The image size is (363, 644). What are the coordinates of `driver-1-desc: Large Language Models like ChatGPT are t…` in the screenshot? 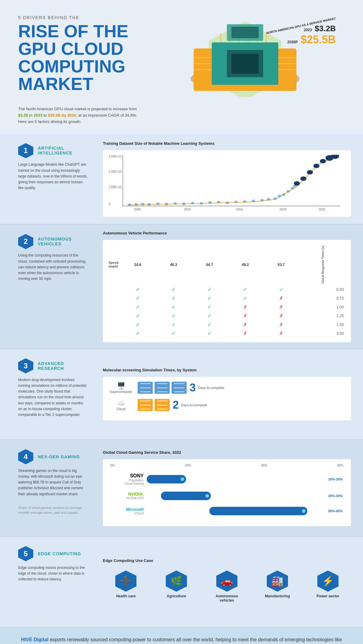 It's located at (53, 176).